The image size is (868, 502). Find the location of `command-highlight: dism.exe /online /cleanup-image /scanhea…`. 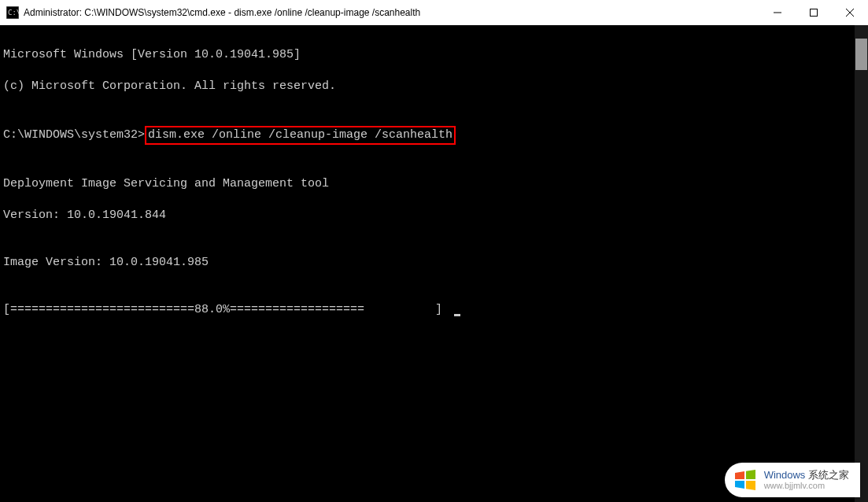

command-highlight: dism.exe /online /cleanup-image /scanhea… is located at coordinates (301, 135).